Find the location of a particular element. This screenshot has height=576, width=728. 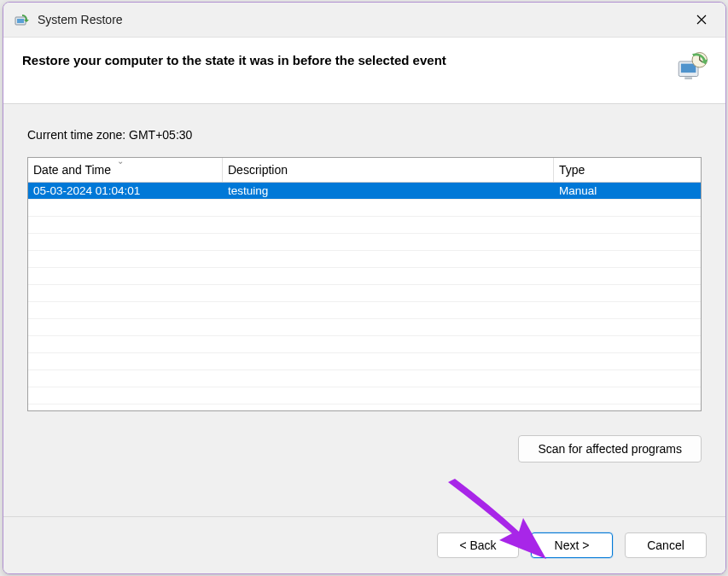

close-icon is located at coordinates (702, 20).